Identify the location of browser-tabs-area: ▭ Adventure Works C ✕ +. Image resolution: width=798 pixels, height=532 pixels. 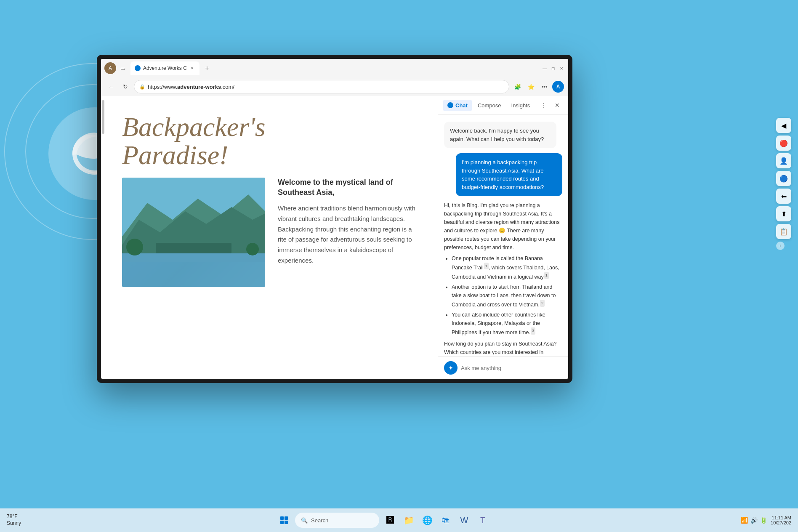
(330, 68).